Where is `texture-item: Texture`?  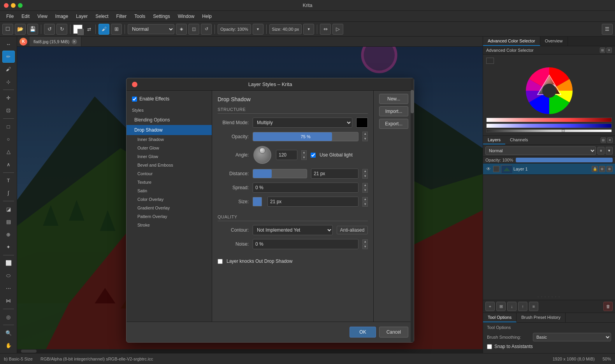
texture-item: Texture is located at coordinates (169, 182).